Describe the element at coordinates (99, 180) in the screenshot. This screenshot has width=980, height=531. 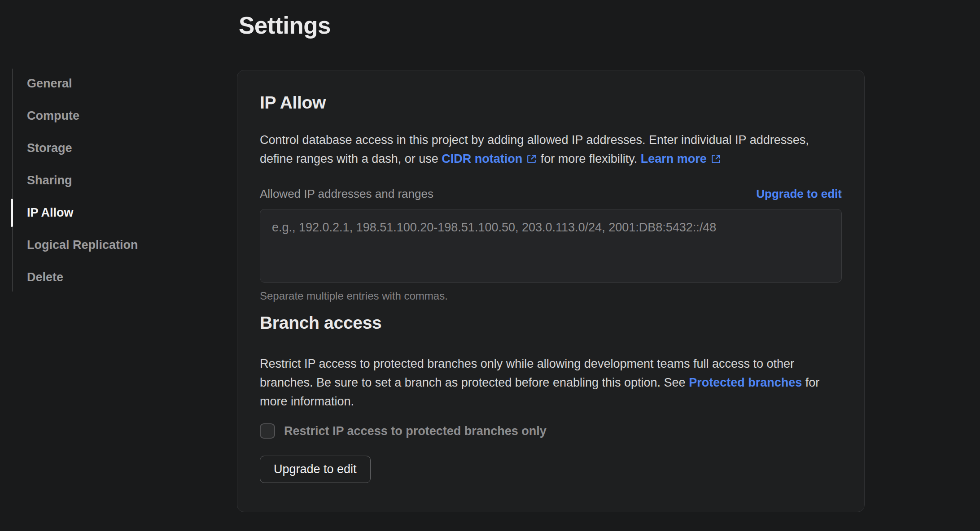
I see `settings-sidebar: General Compute Storage Sharing IP Allow…` at that location.